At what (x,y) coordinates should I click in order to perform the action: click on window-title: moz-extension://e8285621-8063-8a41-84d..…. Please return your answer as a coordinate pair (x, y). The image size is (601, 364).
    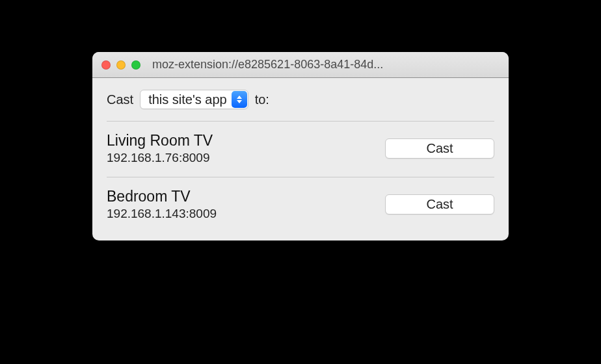
    Looking at the image, I should click on (323, 65).